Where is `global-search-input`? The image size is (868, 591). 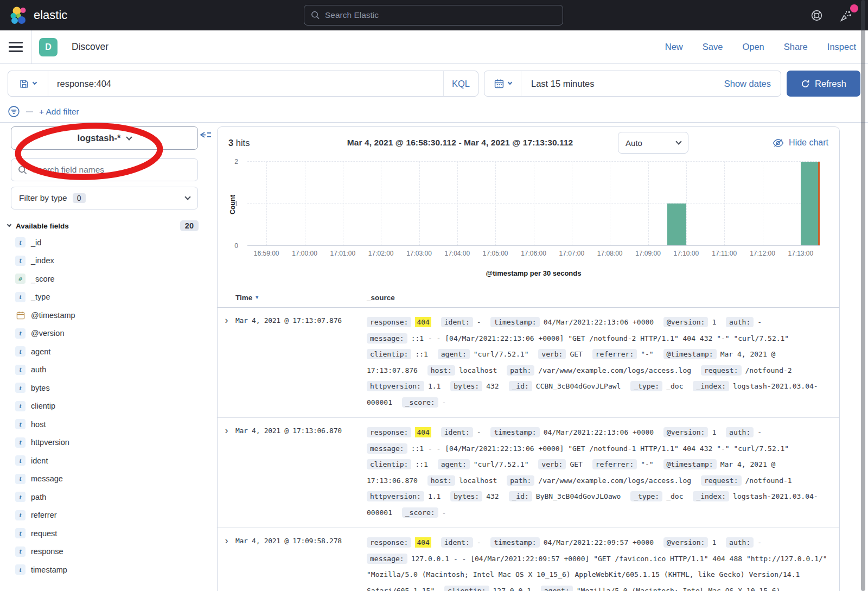
global-search-input is located at coordinates (441, 15).